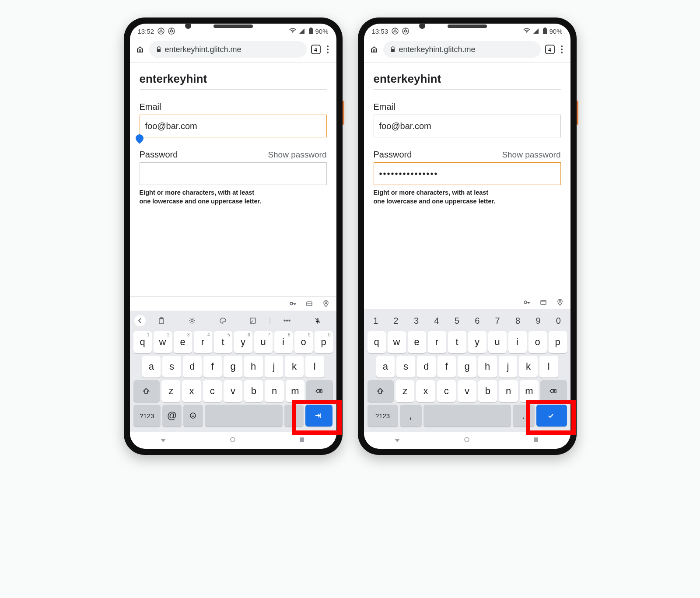 The width and height of the screenshot is (700, 598). What do you see at coordinates (223, 321) in the screenshot?
I see `palette-icon` at bounding box center [223, 321].